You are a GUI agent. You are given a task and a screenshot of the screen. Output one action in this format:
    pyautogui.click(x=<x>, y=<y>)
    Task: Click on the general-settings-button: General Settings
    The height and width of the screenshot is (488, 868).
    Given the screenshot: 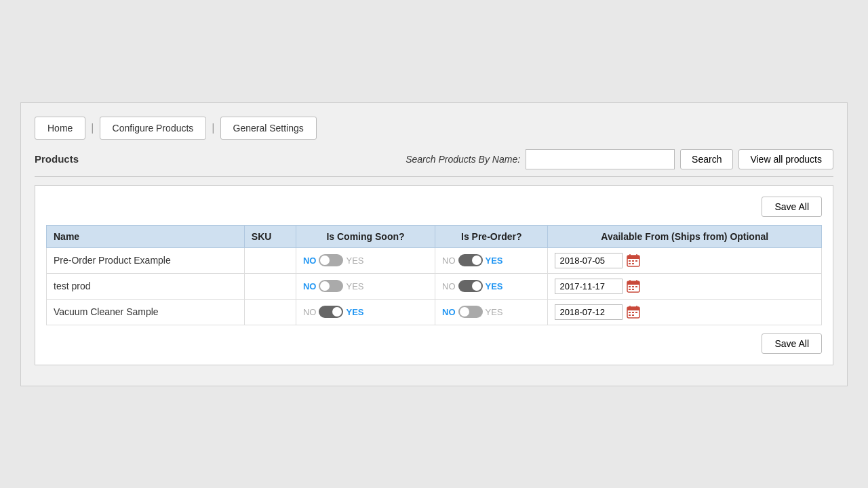 What is the action you would take?
    pyautogui.click(x=269, y=128)
    